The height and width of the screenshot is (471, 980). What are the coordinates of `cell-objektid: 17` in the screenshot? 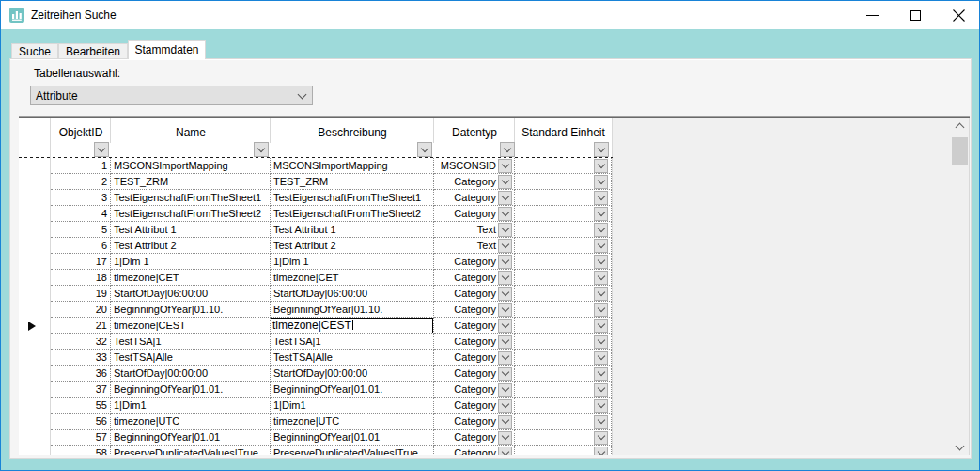 It's located at (81, 261).